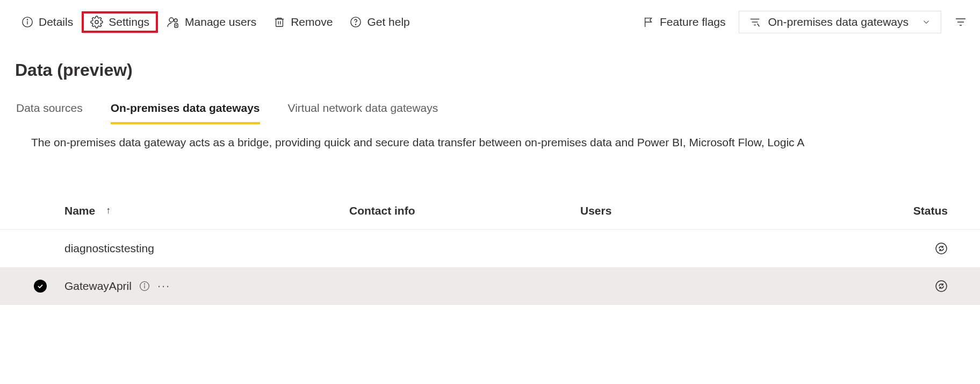  I want to click on manage-users-button: Manage users, so click(212, 22).